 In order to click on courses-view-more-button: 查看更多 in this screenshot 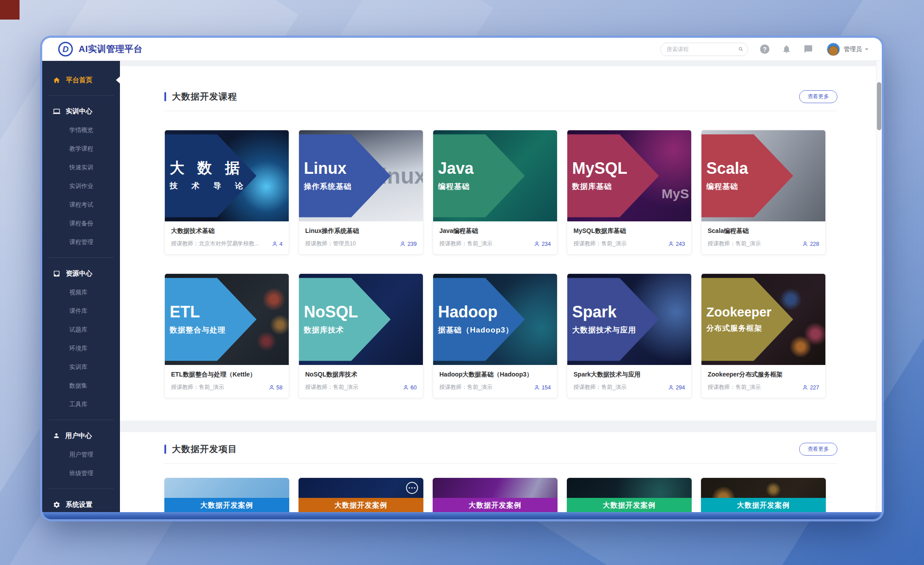, I will do `click(818, 97)`.